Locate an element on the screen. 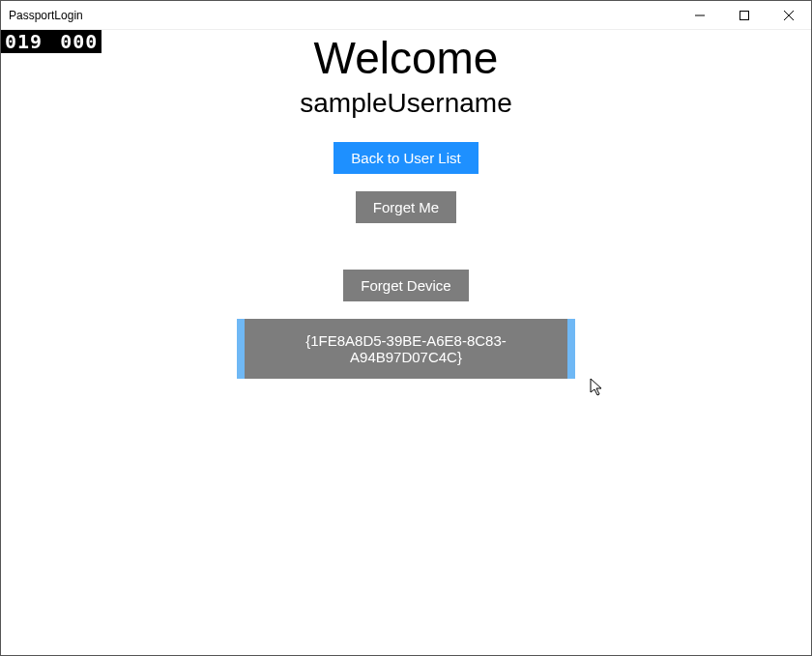 The height and width of the screenshot is (656, 812). minimize-icon is located at coordinates (700, 15).